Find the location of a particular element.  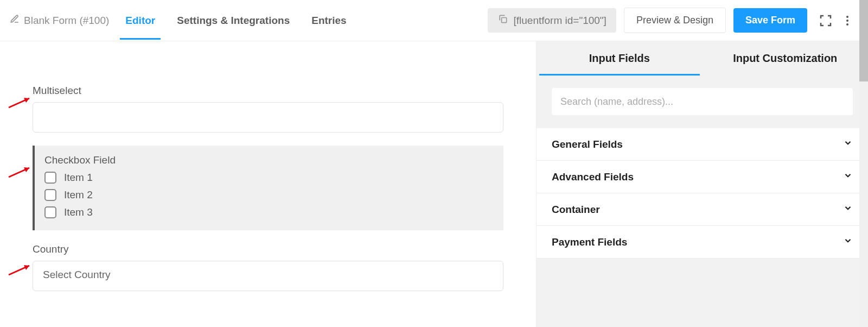

checkbox-field: Checkbox Field Item 1 Item 2 Item 3 is located at coordinates (268, 188).